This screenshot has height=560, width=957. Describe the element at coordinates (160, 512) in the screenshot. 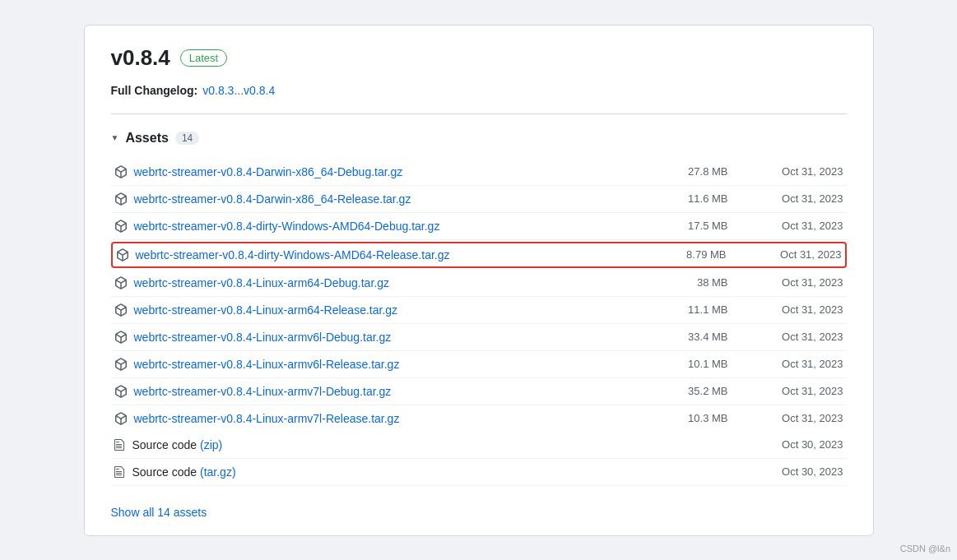

I see `show-all-assets-link: Show all 14 assets` at that location.